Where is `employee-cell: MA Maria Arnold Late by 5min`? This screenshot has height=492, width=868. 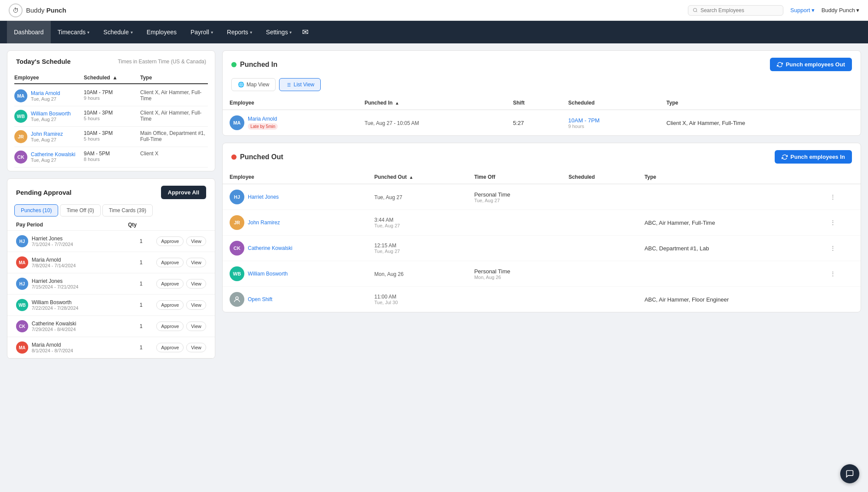 employee-cell: MA Maria Arnold Late by 5min is located at coordinates (290, 122).